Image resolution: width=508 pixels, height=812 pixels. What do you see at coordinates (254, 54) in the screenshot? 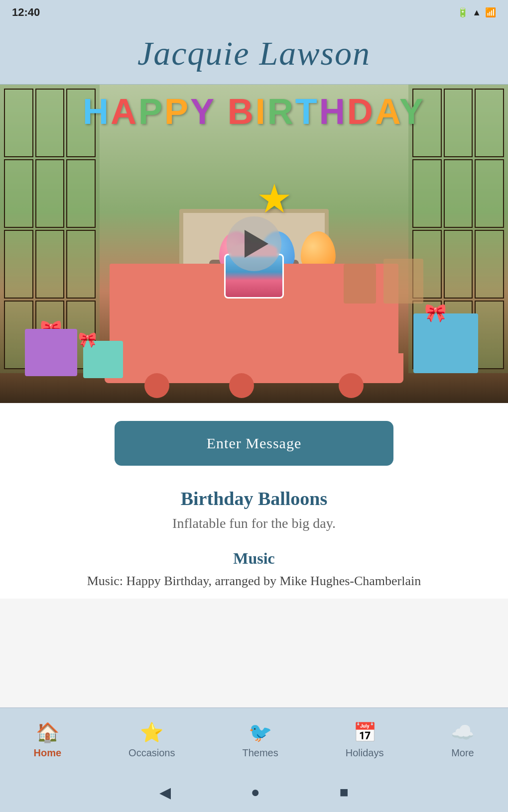
I see `app-title: Jacquie Lawson` at bounding box center [254, 54].